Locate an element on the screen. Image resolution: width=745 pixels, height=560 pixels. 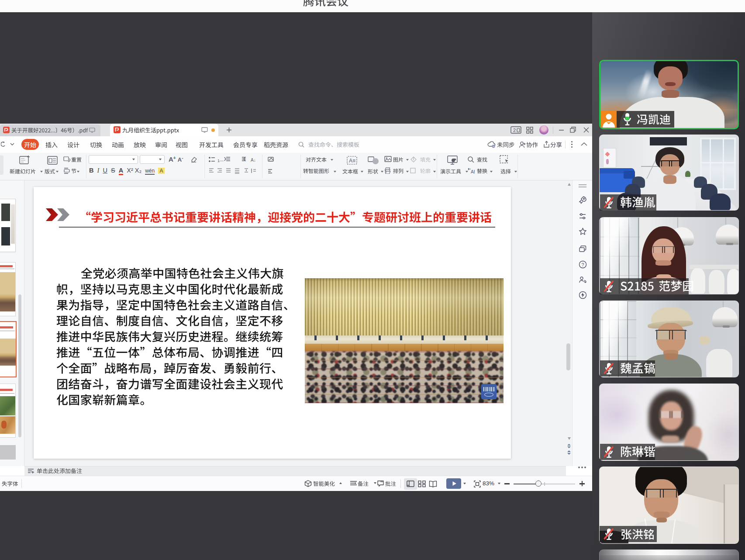
svg-text: A↓ is located at coordinates (253, 160).